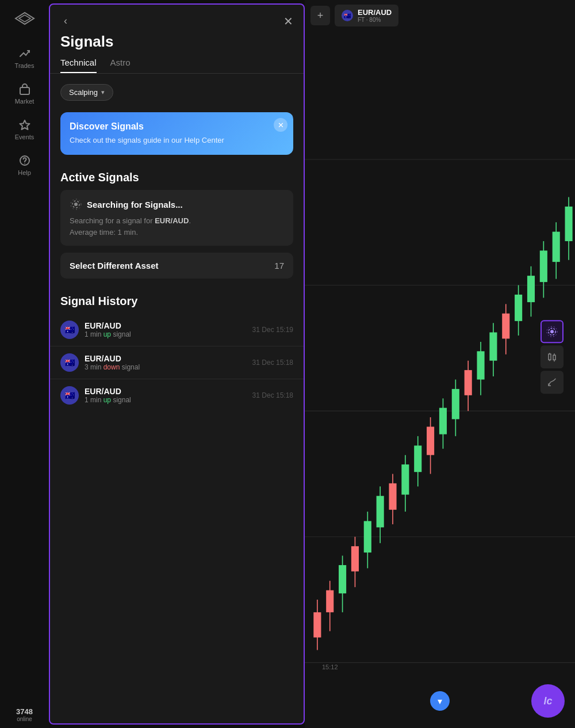  What do you see at coordinates (103, 92) in the screenshot?
I see `chevron-down-icon: ▾` at bounding box center [103, 92].